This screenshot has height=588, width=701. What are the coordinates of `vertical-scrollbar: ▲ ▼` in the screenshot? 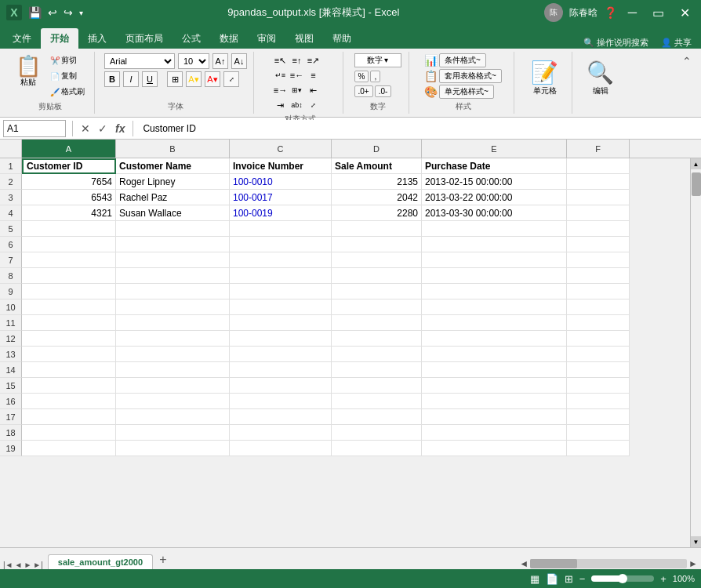 It's located at (696, 353).